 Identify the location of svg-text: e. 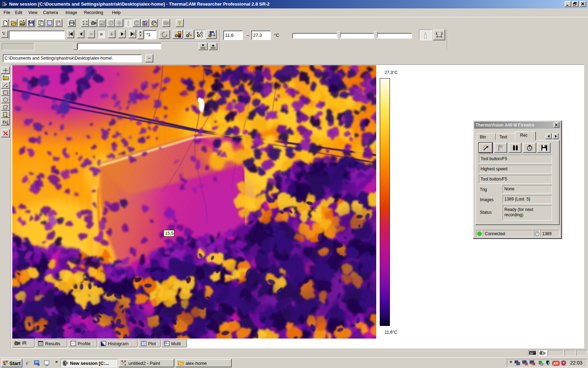
(27, 363).